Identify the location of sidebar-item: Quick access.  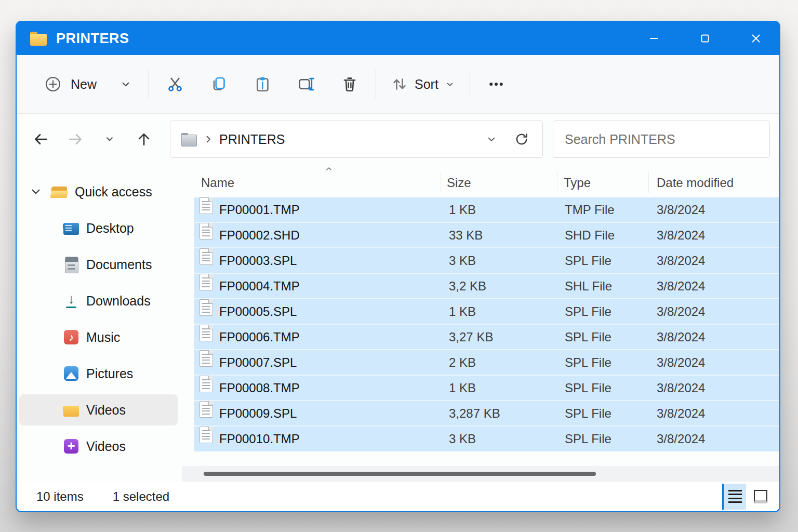
(99, 192).